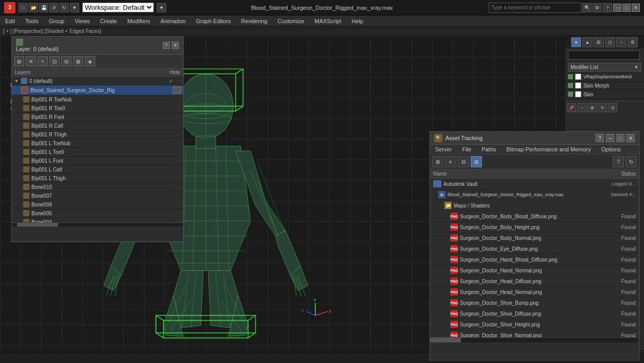 This screenshot has width=644, height=363. I want to click on close-button: ✕, so click(636, 8).